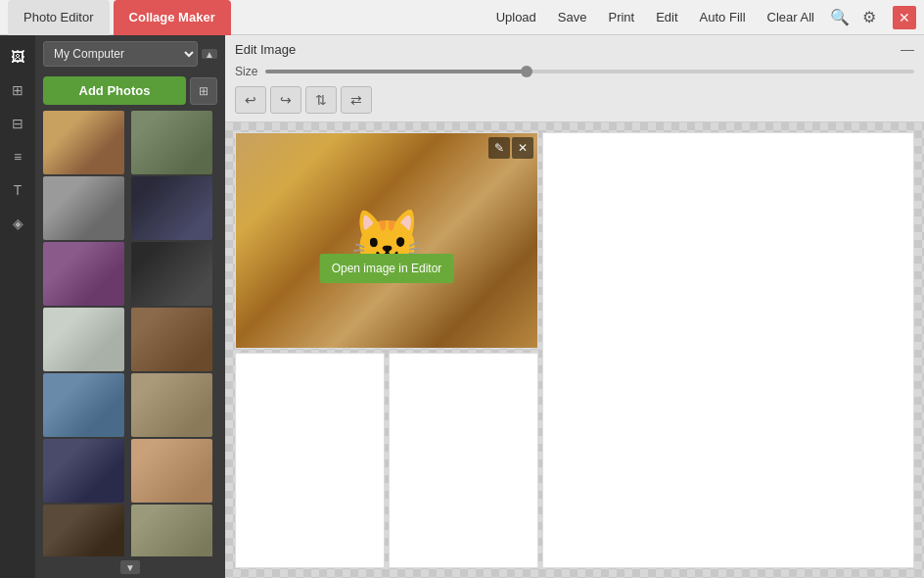 Image resolution: width=924 pixels, height=578 pixels. Describe the element at coordinates (869, 18) in the screenshot. I see `settings-icon-button: ⚙` at that location.